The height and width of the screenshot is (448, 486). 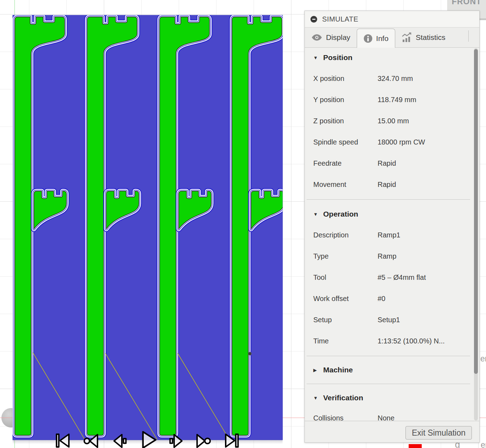 I want to click on skip-to-end-button, so click(x=232, y=440).